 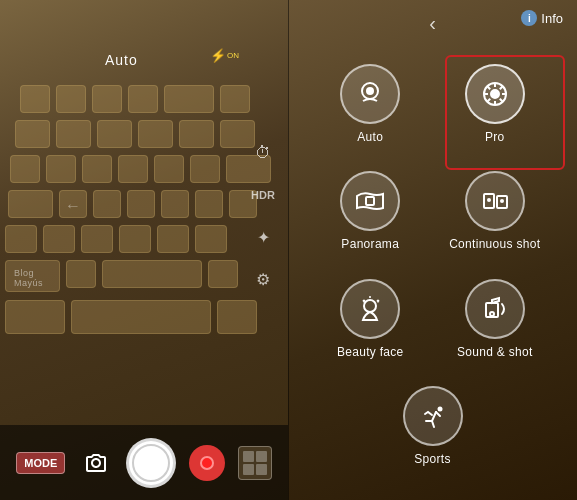 What do you see at coordinates (495, 309) in the screenshot?
I see `mode-circle-sound` at bounding box center [495, 309].